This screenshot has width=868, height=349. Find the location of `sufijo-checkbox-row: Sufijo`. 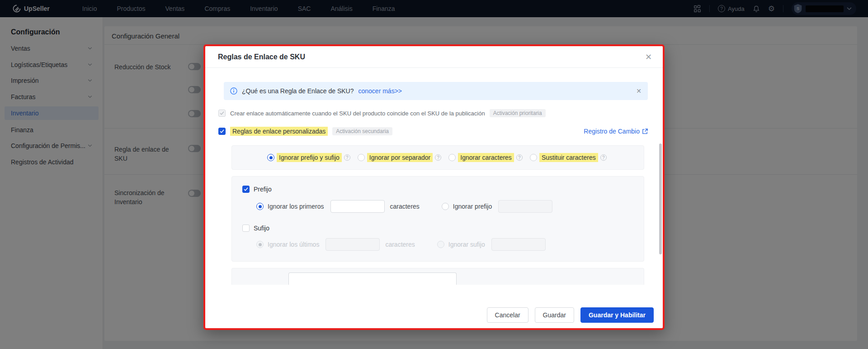

sufijo-checkbox-row: Sufijo is located at coordinates (256, 228).